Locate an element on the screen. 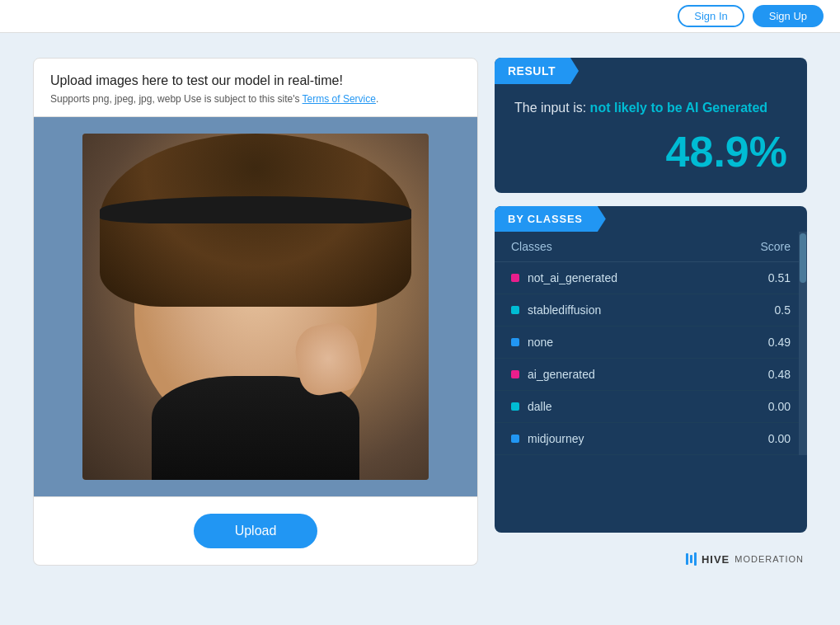 The height and width of the screenshot is (625, 840). class-name-text: ai_generated is located at coordinates (561, 374).